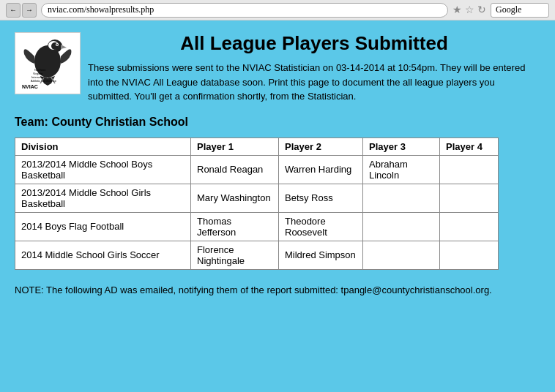 Image resolution: width=555 pixels, height=392 pixels. I want to click on address-bar: nviac.com/showalpresults.php, so click(245, 10).